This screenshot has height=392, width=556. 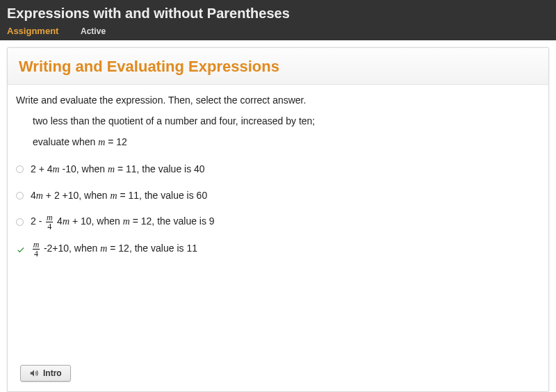 What do you see at coordinates (160, 169) in the screenshot?
I see `option-text: = 11, the value is 40` at bounding box center [160, 169].